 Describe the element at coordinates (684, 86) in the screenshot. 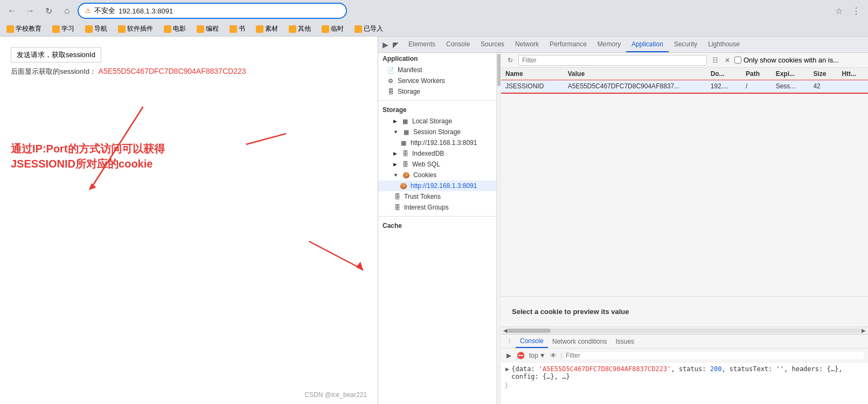

I see `table-row: JSESSIONID A5E55D5C467DFC7D8C904AF8837..…` at that location.